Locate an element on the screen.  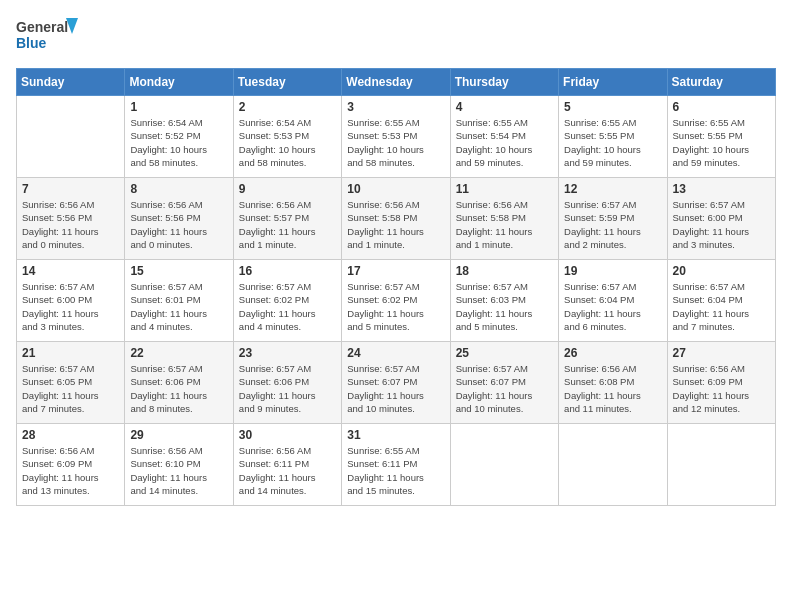
day-number: 18 is located at coordinates (504, 271).